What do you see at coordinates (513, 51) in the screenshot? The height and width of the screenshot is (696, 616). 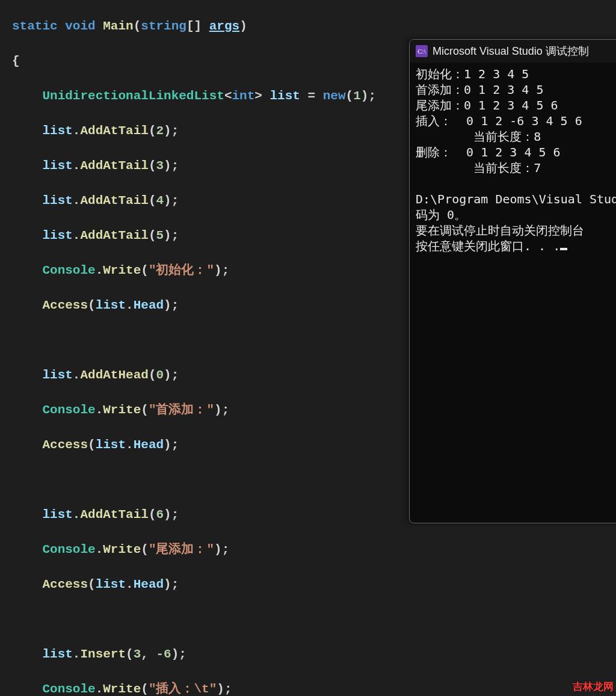 I see `console-titlebar: C:\ Microsoft Visual Studio 调试控制` at bounding box center [513, 51].